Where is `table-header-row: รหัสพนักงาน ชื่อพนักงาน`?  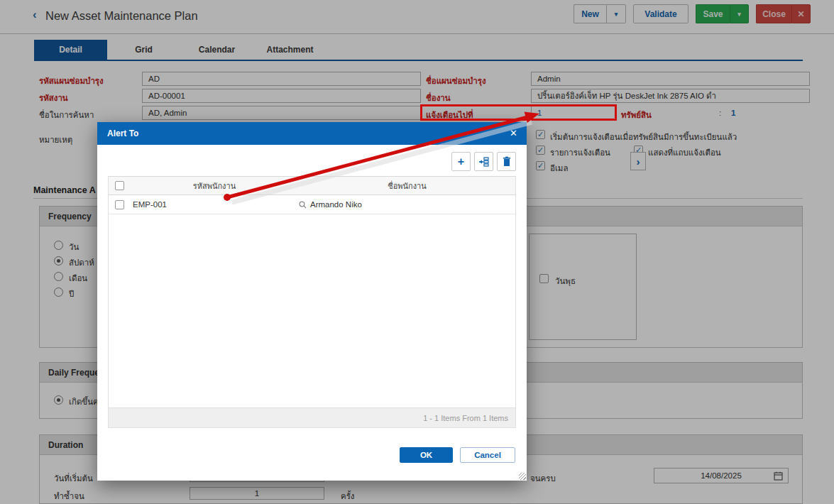 table-header-row: รหัสพนักงาน ชื่อพนักงาน is located at coordinates (312, 186).